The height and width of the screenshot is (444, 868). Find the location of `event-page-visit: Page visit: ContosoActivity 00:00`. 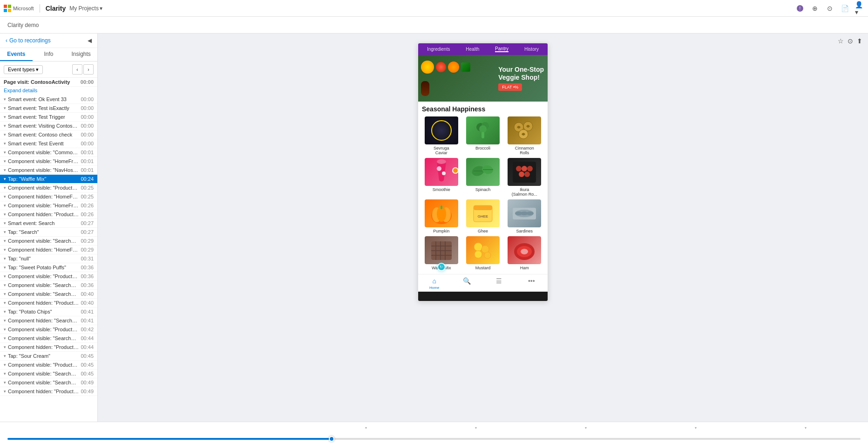

event-page-visit: Page visit: ContosoActivity 00:00 is located at coordinates (48, 82).